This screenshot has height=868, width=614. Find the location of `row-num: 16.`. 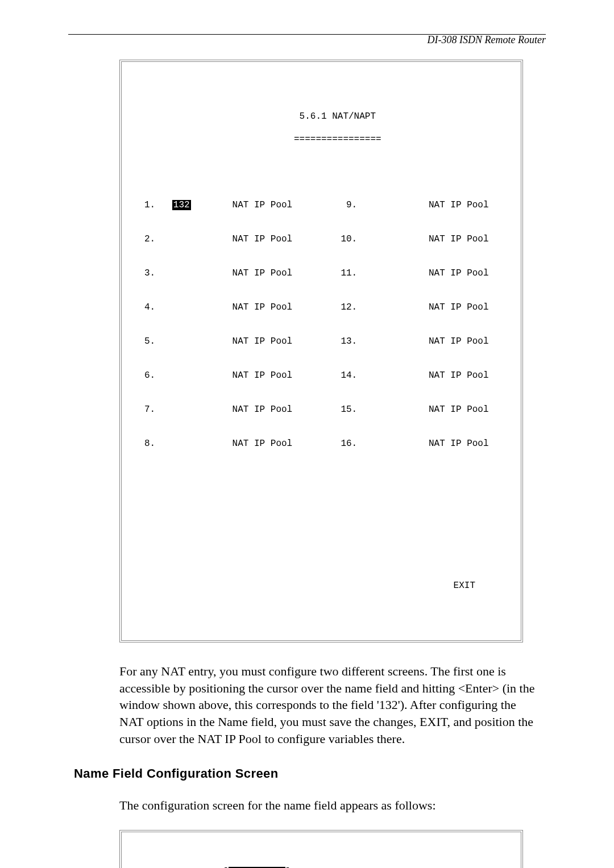

row-num: 16. is located at coordinates (351, 444).